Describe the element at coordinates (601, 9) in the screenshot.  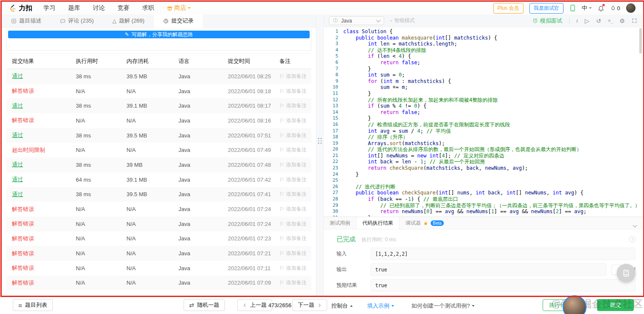
I see `notifications-button` at that location.